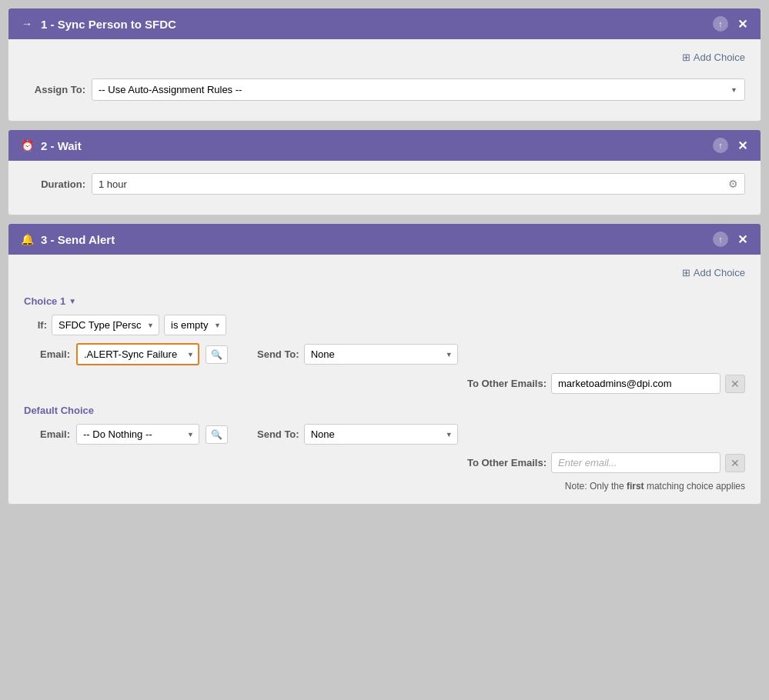 This screenshot has width=769, height=700. I want to click on send-to-label-default: Send To:, so click(279, 434).